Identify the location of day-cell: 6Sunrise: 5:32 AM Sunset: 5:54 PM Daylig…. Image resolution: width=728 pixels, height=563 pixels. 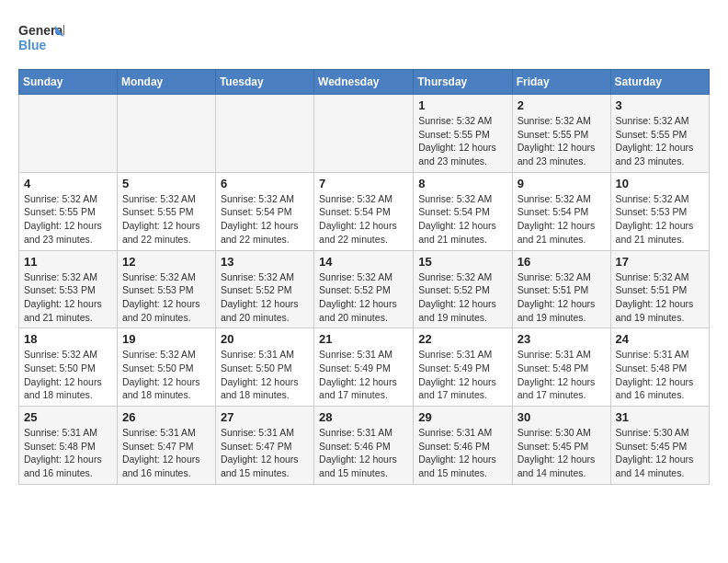
(265, 212).